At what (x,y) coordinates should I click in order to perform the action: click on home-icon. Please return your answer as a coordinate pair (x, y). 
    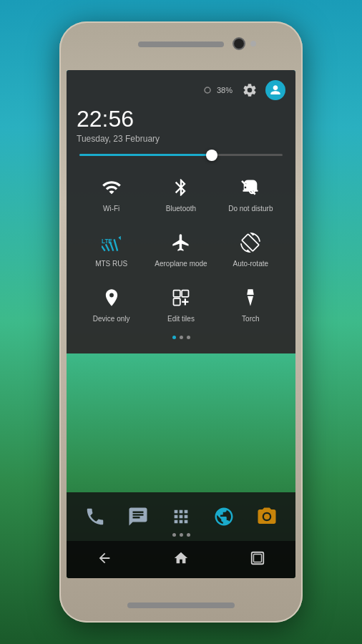
    Looking at the image, I should click on (181, 558).